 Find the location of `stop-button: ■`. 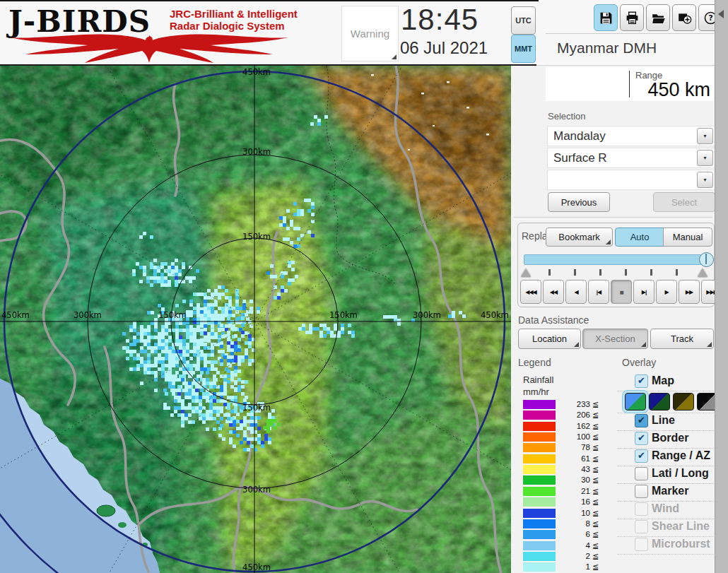

stop-button: ■ is located at coordinates (621, 292).